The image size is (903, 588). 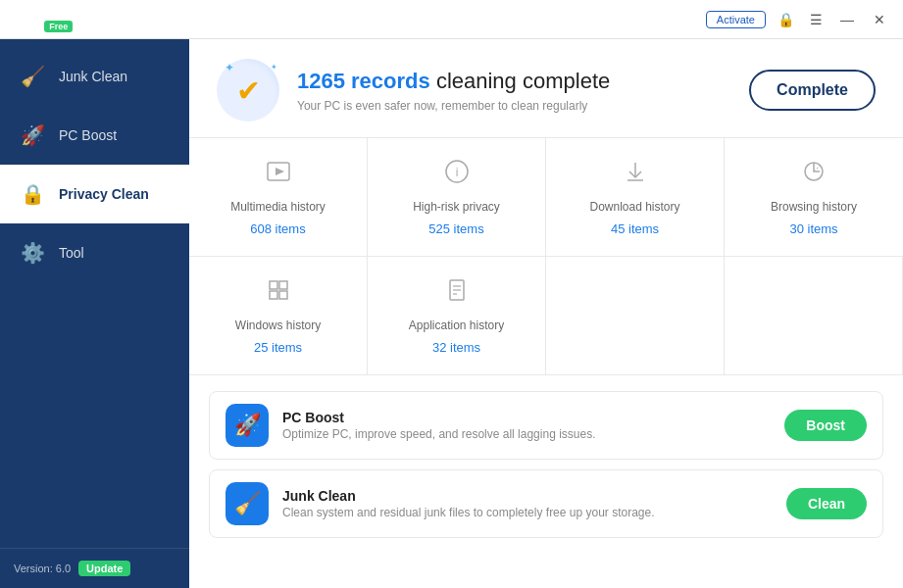 I want to click on browsing-label: Browsing history, so click(x=814, y=207).